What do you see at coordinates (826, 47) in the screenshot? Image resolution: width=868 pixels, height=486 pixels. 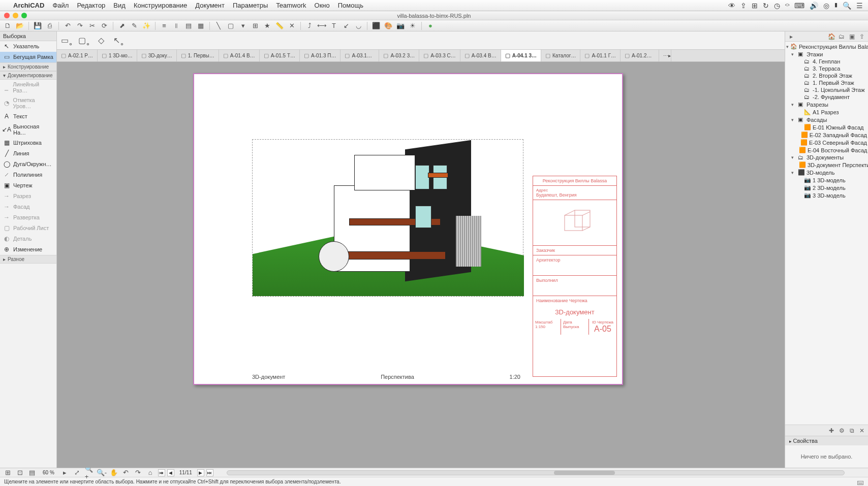 I see `nav-root: ▾🏠Реконструкция Виллы Balassa` at bounding box center [826, 47].